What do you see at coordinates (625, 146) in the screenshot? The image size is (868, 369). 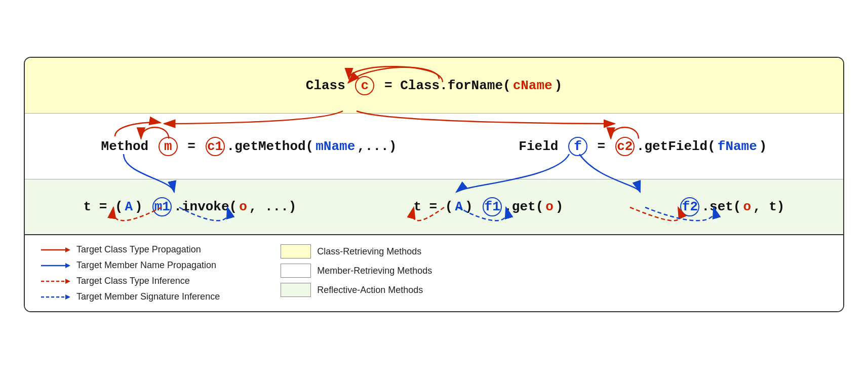 I see `var-c2-circle: c2` at bounding box center [625, 146].